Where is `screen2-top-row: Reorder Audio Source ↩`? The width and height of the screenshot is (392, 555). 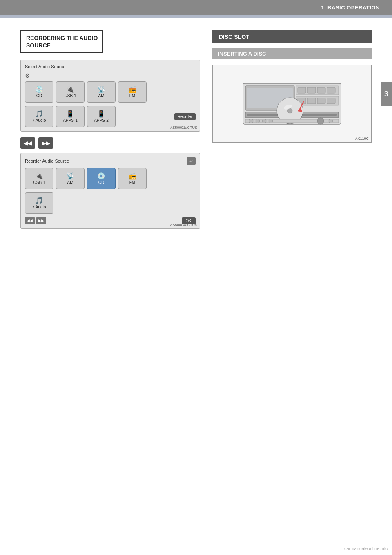 screen2-top-row: Reorder Audio Source ↩ is located at coordinates (110, 161).